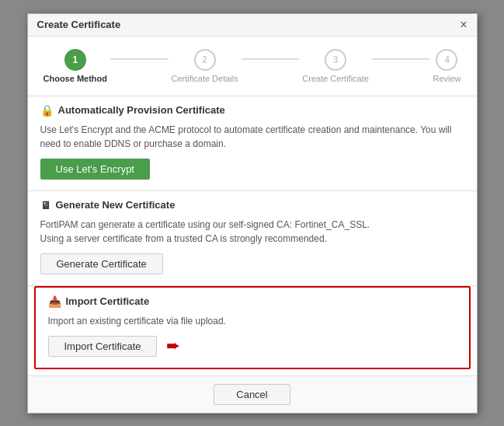 Image resolution: width=504 pixels, height=426 pixels. I want to click on dialog-title: Create Certificate, so click(79, 25).